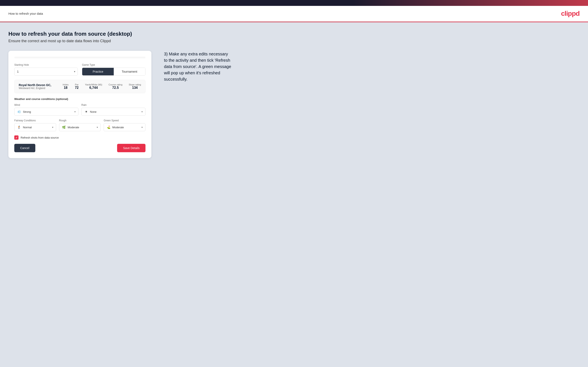 The image size is (588, 367). I want to click on header: How to refresh your data clippd, so click(294, 14).